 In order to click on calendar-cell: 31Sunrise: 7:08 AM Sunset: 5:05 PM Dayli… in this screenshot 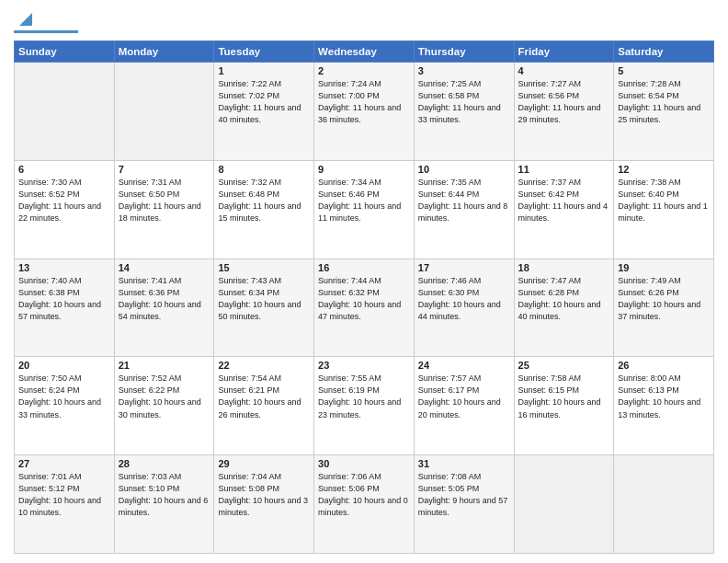, I will do `click(463, 504)`.